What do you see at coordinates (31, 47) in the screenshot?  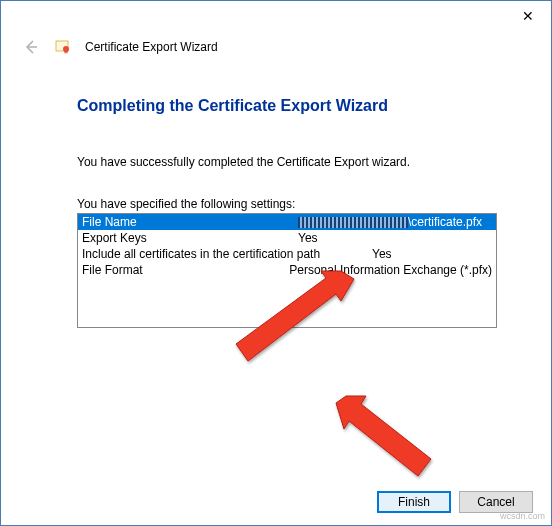 I see `back-arrow-icon` at bounding box center [31, 47].